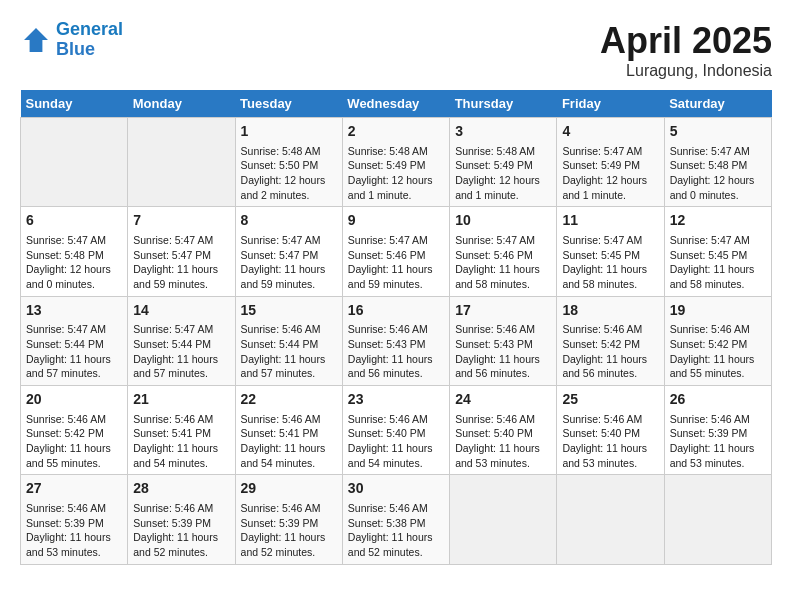  I want to click on day-number: 2, so click(396, 132).